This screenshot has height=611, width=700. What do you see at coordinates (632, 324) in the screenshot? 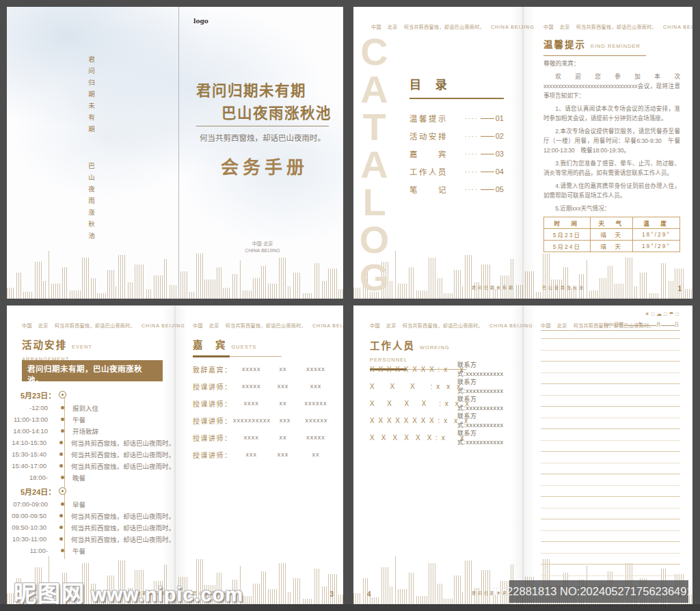
I see `date-year-blank` at bounding box center [632, 324].